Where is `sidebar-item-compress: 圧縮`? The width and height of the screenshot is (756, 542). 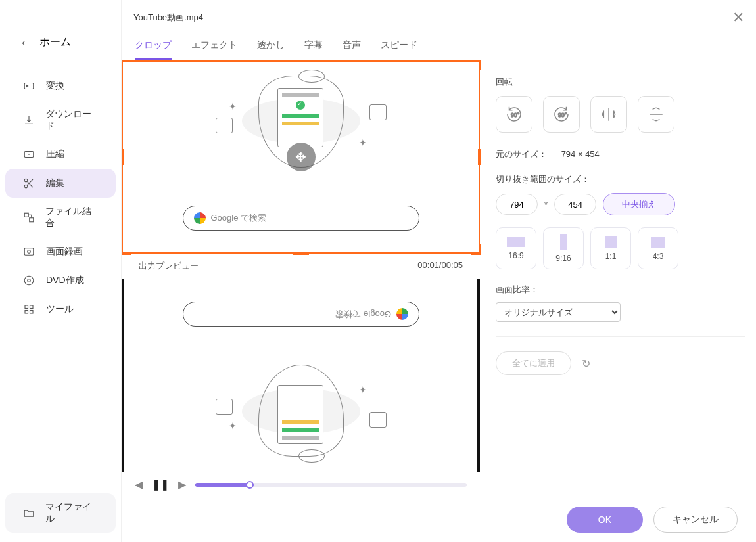
sidebar-item-compress: 圧縮 is located at coordinates (60, 154).